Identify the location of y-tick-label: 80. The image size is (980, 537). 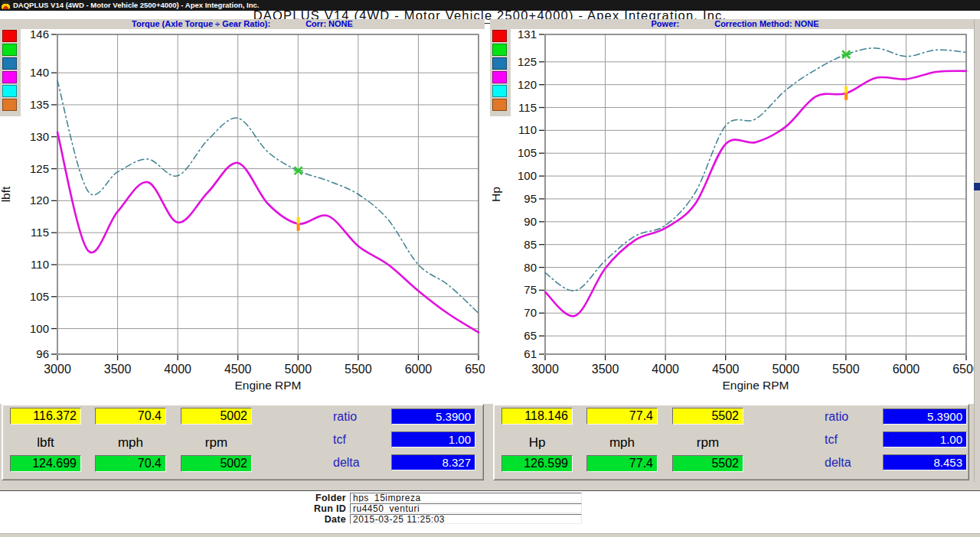
(530, 268).